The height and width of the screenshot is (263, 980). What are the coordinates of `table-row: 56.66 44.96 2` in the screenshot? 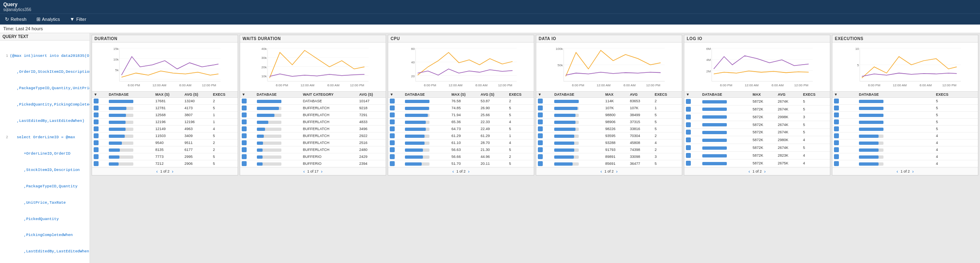 It's located at (461, 157).